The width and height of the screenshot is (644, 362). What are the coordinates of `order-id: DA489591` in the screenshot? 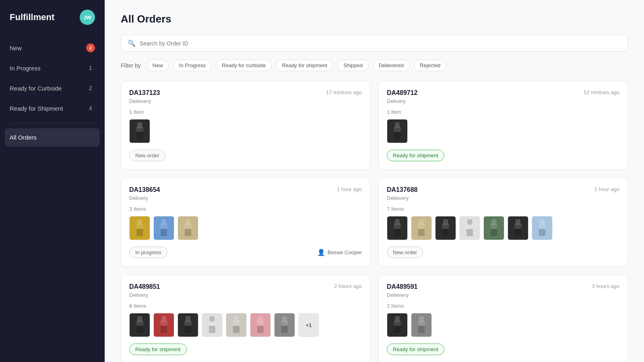 It's located at (402, 287).